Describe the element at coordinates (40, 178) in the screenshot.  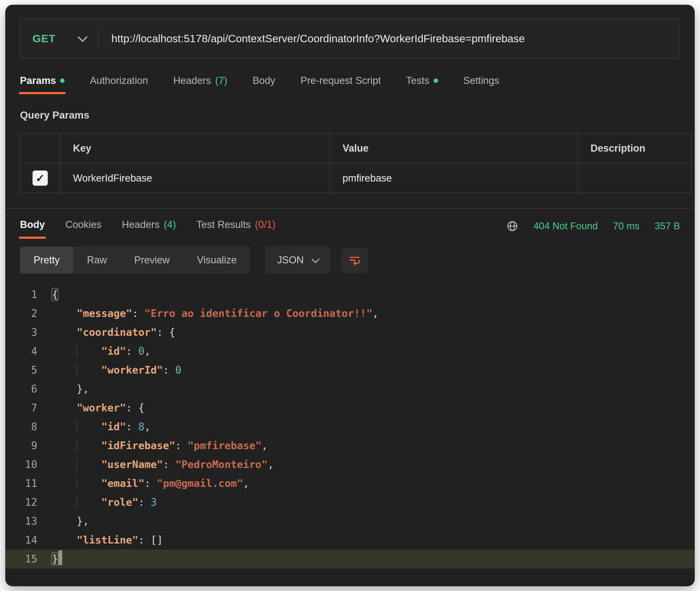
I see `param-row-checkbox-cell: ✓` at that location.